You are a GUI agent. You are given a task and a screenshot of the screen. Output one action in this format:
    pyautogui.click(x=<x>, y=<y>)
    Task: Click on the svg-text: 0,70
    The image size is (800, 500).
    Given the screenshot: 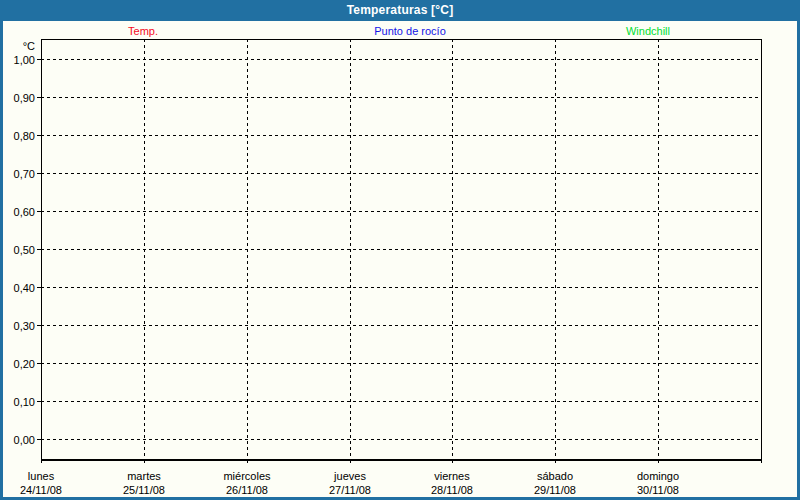 What is the action you would take?
    pyautogui.click(x=24, y=174)
    